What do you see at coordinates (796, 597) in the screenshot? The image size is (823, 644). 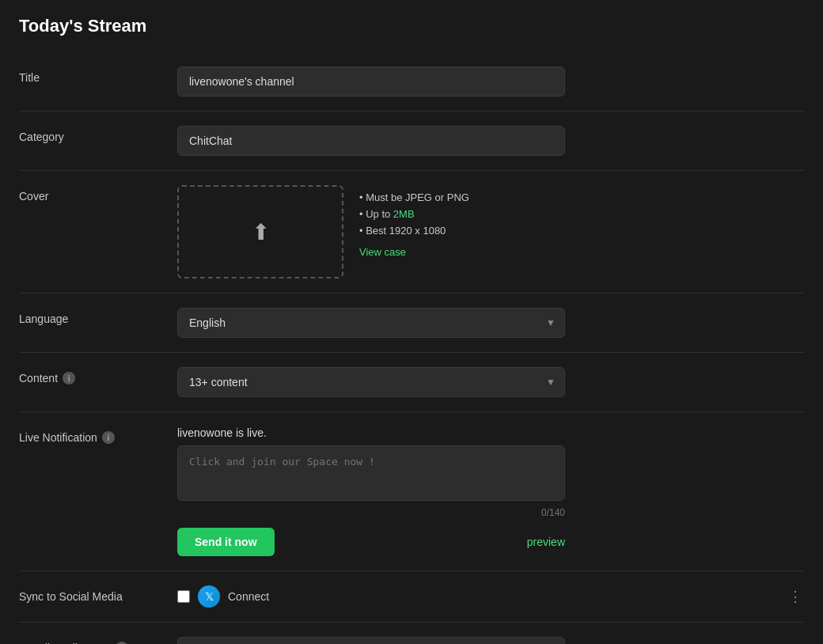 I see `more-options-button: ⋮` at bounding box center [796, 597].